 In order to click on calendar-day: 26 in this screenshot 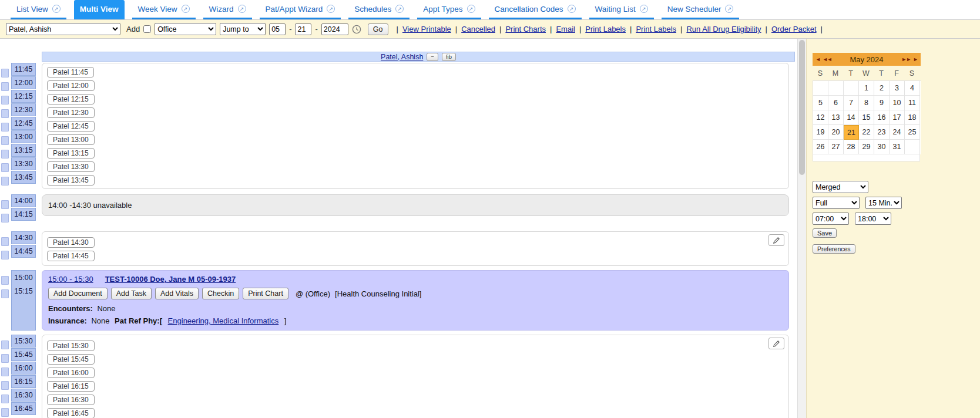, I will do `click(821, 147)`.